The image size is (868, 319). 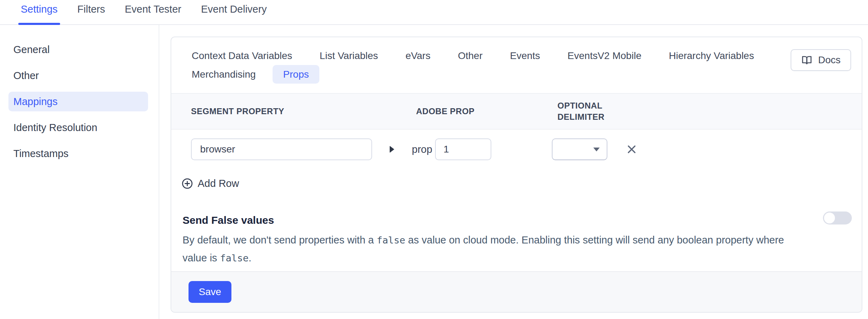 I want to click on send-false-section: Send False values By default, we don't s…, so click(x=487, y=241).